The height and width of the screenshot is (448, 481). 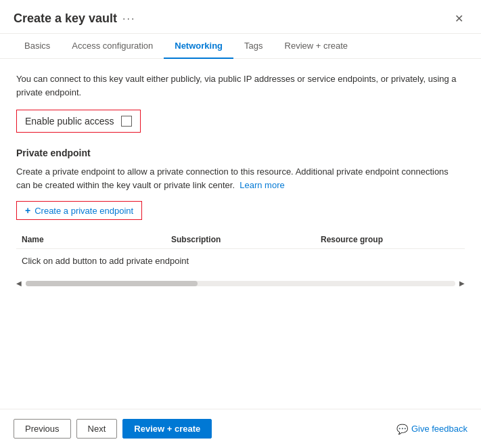 I want to click on feedback-label: Give feedback, so click(x=440, y=429).